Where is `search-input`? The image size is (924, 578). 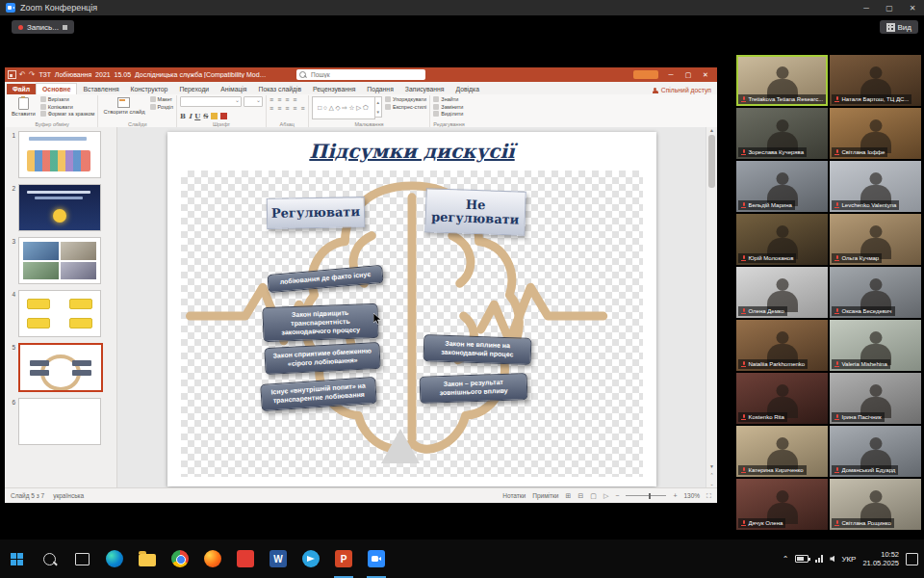 search-input is located at coordinates (366, 75).